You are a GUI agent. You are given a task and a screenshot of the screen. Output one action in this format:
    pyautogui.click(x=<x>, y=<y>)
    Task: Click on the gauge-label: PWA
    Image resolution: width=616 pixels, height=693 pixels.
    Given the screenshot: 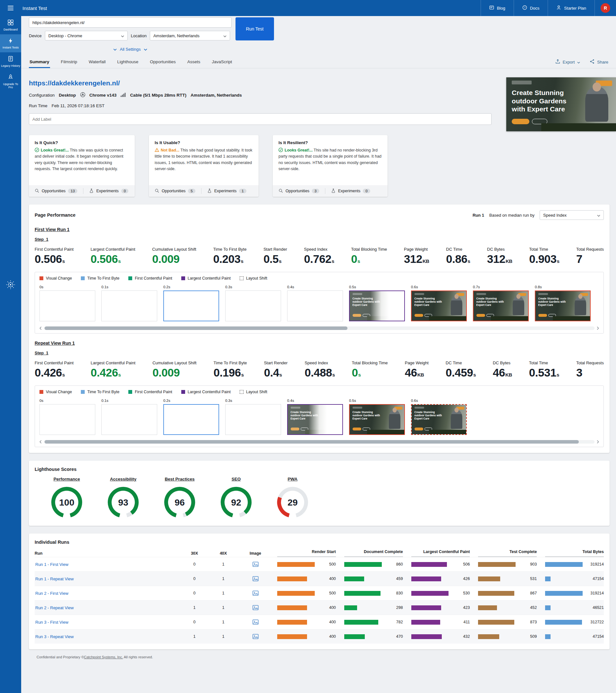 What is the action you would take?
    pyautogui.click(x=293, y=479)
    